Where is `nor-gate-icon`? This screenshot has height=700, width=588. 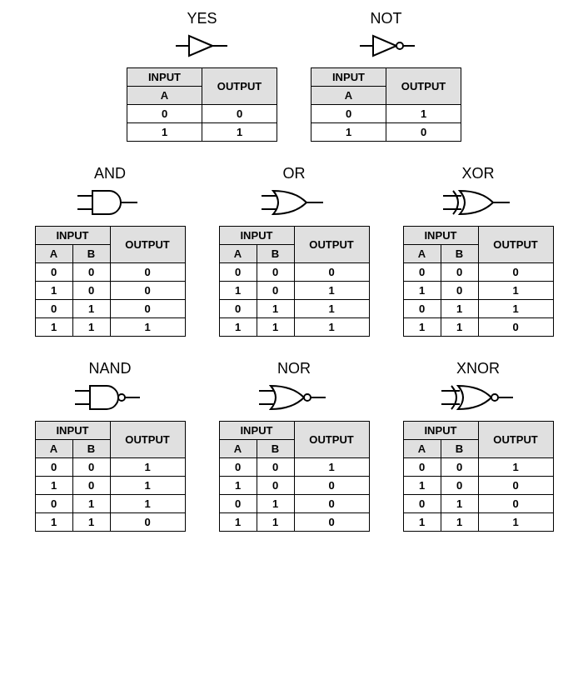
nor-gate-icon is located at coordinates (294, 398).